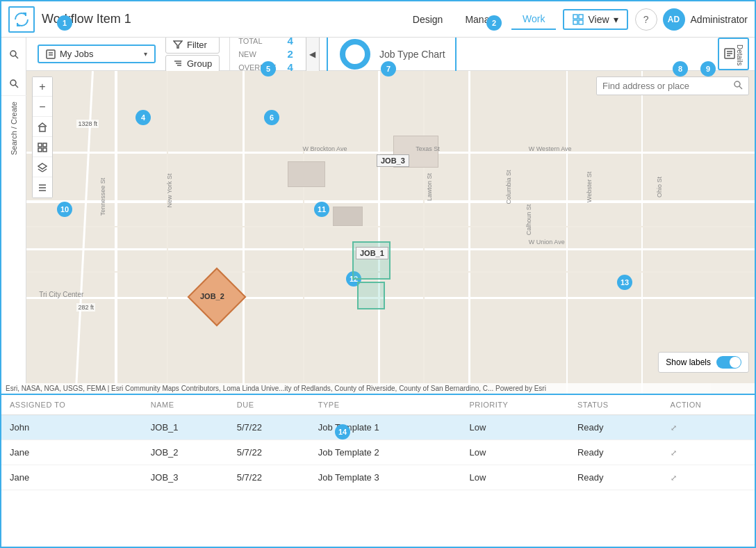 This screenshot has height=548, width=756. I want to click on cell-name: JOB_1, so click(186, 428).